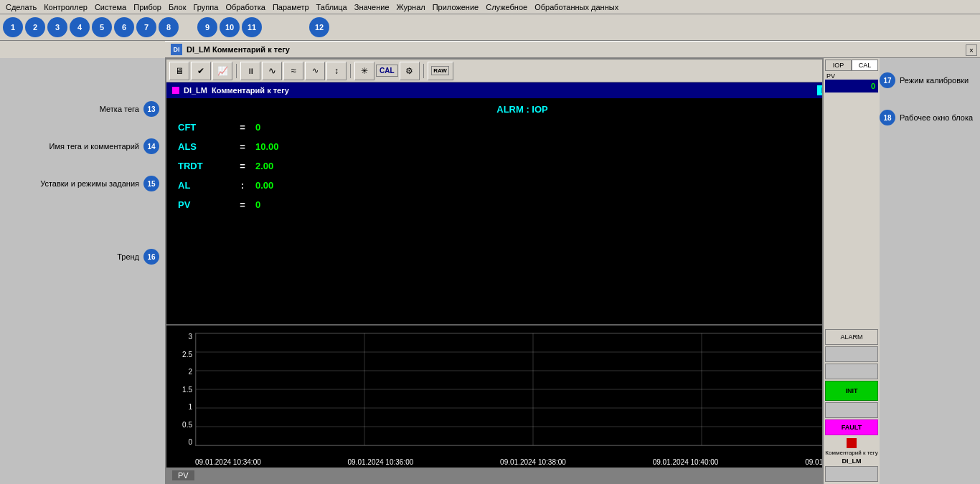  I want to click on monitor-icon: 🖥, so click(179, 71).